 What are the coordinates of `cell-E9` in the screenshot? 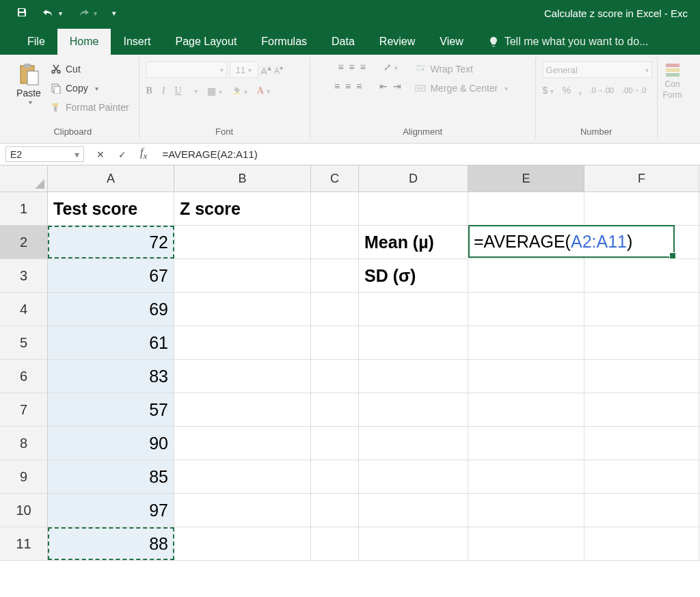 It's located at (526, 477).